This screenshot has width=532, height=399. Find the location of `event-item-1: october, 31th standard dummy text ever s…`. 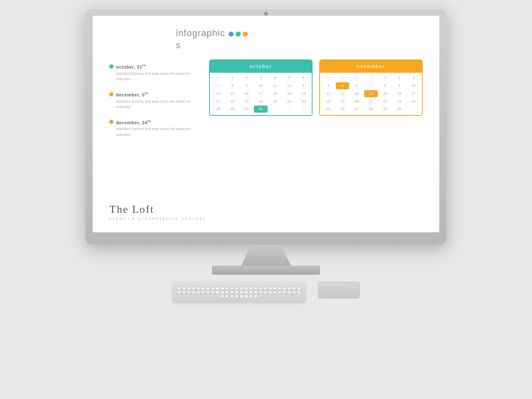

event-item-1: october, 31th standard dummy text ever s… is located at coordinates (155, 73).